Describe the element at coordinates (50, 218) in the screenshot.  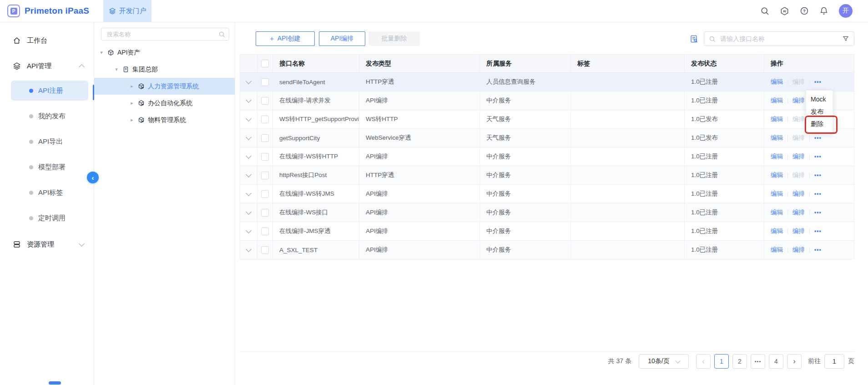
I see `sidebar-item-scheduled-call: 定时调用` at that location.